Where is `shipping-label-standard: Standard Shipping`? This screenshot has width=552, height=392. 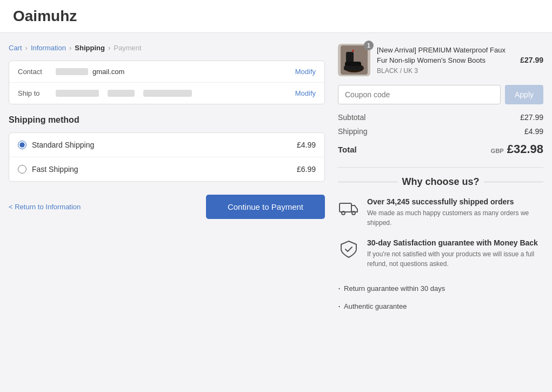 shipping-label-standard: Standard Shipping is located at coordinates (164, 145).